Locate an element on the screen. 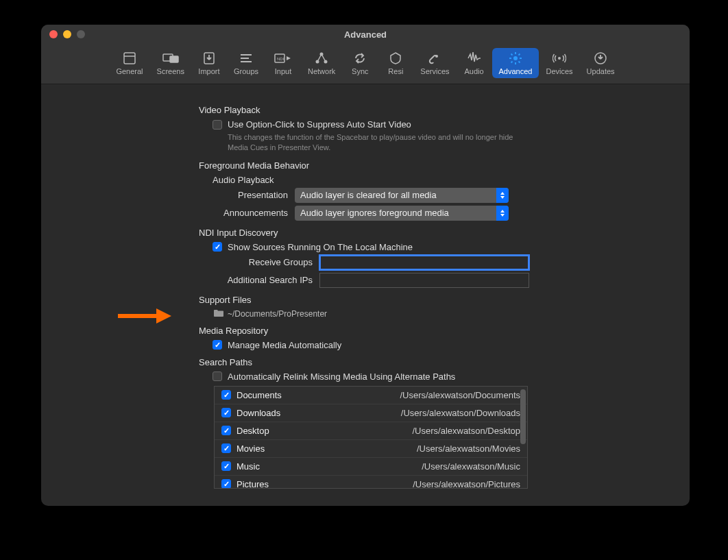 This screenshot has height=560, width=728. show-sources-checkbox is located at coordinates (217, 247).